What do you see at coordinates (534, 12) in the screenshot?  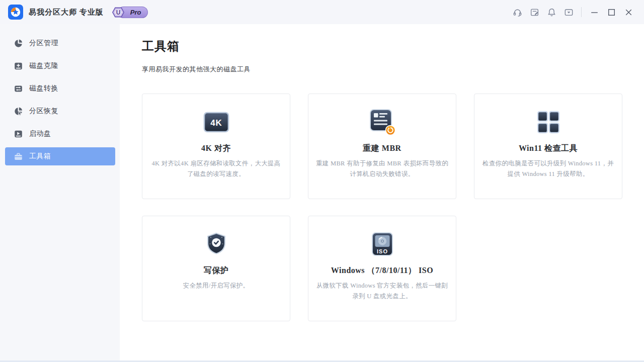 I see `feedback-note-icon` at bounding box center [534, 12].